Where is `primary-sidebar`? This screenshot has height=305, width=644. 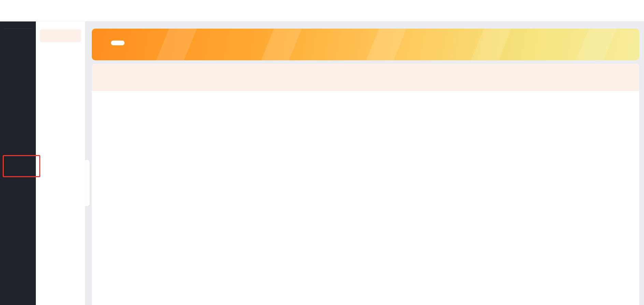
primary-sidebar is located at coordinates (18, 163).